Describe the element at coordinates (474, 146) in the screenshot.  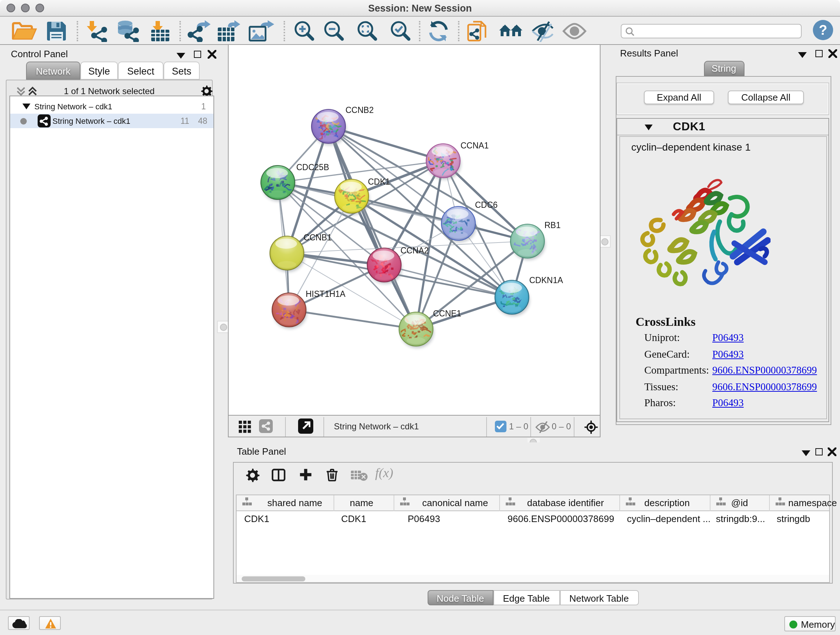
I see `svg-text: CCNA1` at that location.